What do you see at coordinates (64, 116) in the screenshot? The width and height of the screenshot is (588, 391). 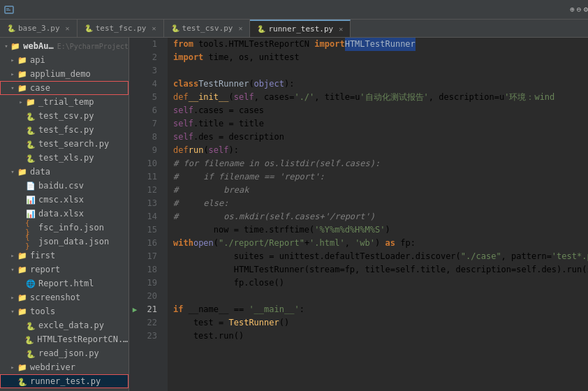 I see `tree-item-test_csv_py: 🐍test_csv.py` at bounding box center [64, 116].